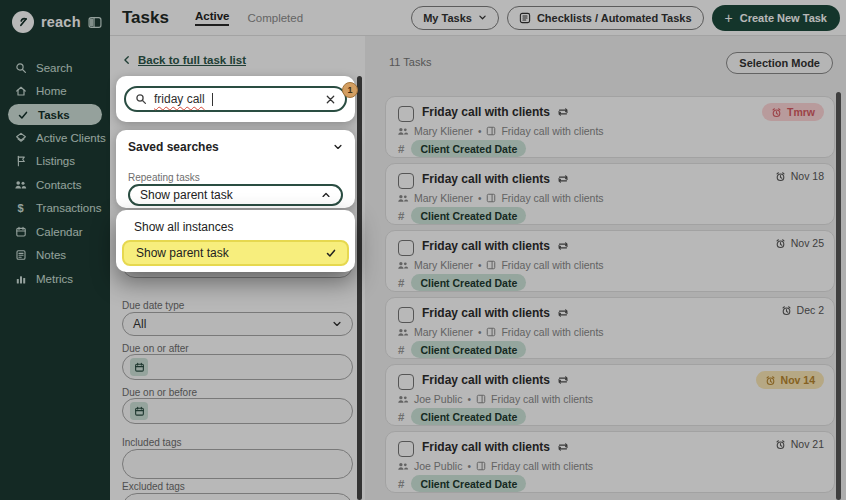  I want to click on checklists-button: Checklists / Automated Tasks, so click(606, 18).